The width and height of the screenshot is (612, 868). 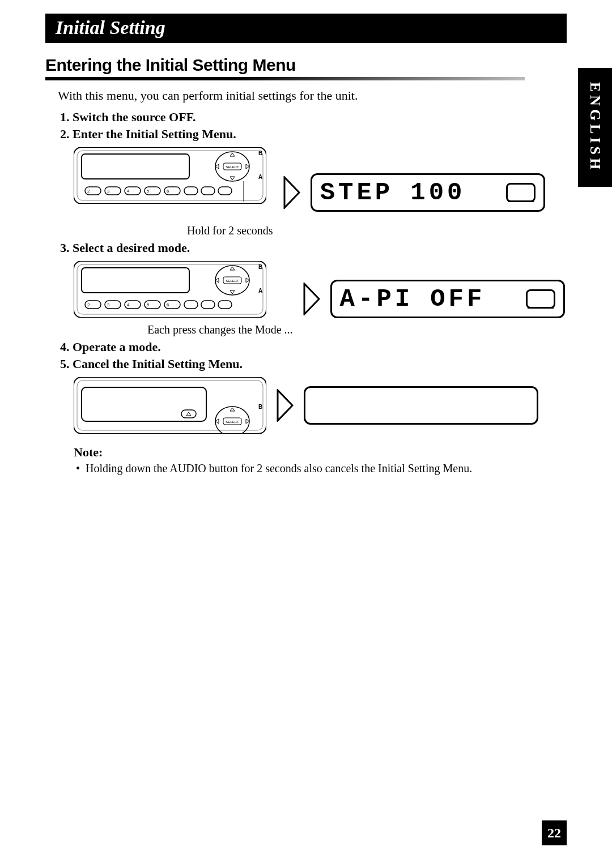 I want to click on section-underline, so click(x=285, y=79).